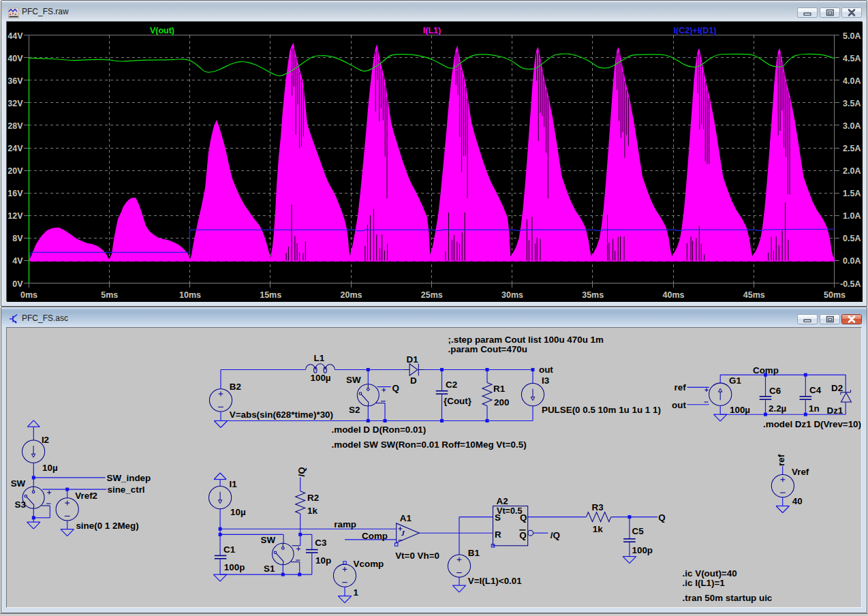 Image resolution: width=868 pixels, height=616 pixels. I want to click on svg-text: A1, so click(406, 518).